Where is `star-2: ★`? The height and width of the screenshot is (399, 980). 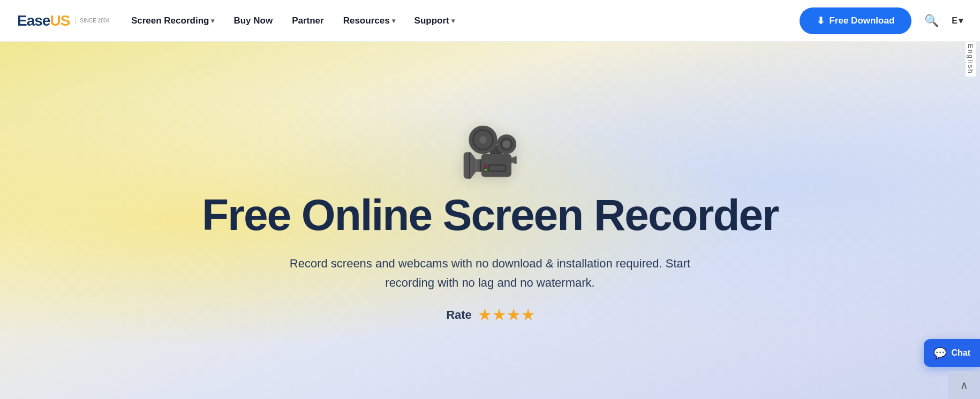 star-2: ★ is located at coordinates (499, 316).